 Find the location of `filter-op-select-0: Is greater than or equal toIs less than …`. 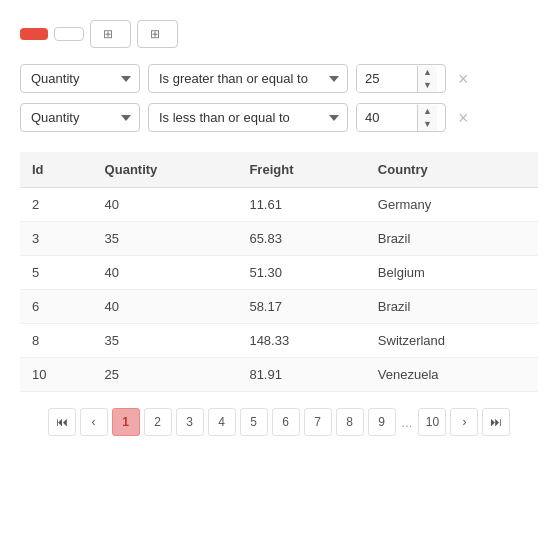

filter-op-select-0: Is greater than or equal toIs less than … is located at coordinates (248, 78).